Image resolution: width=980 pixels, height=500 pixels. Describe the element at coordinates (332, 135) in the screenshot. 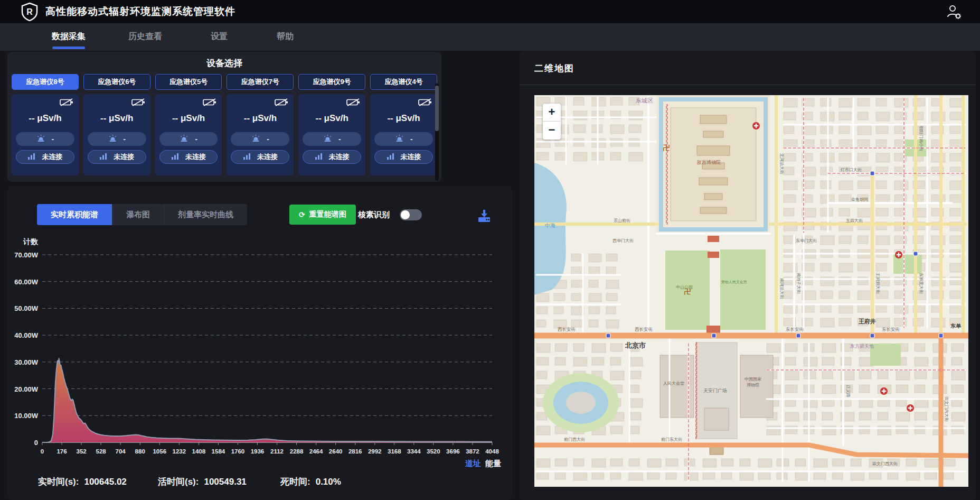

I see `device-card-5: -- μSv/h-未连接` at that location.